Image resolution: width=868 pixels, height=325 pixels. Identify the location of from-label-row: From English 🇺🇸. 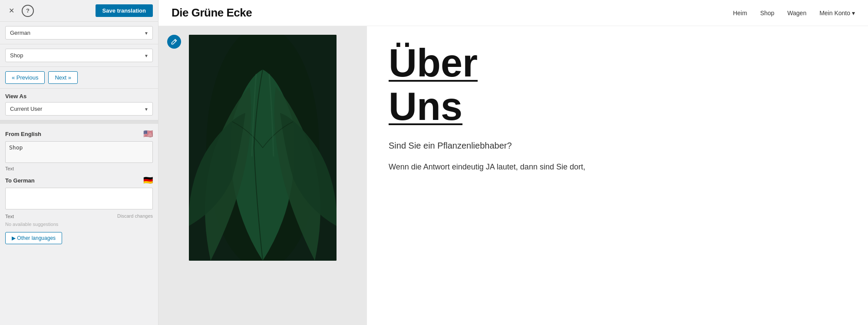
(79, 134).